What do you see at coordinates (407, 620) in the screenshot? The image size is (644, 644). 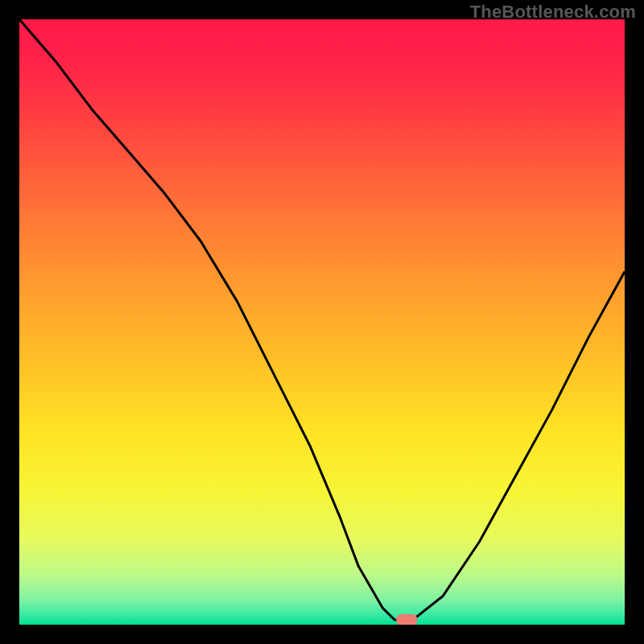 I see `optimal-point-marker` at bounding box center [407, 620].